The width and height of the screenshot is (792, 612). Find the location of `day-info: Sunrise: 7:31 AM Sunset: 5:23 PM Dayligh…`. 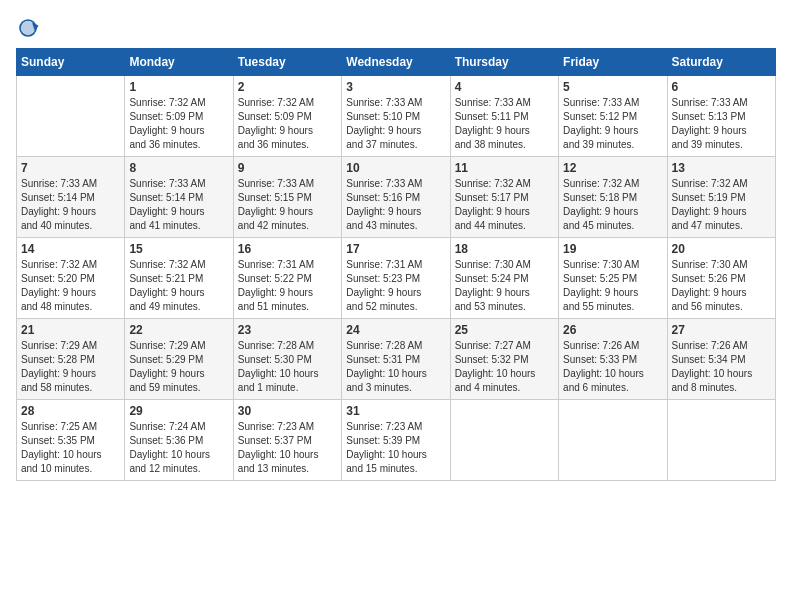

day-info: Sunrise: 7:31 AM Sunset: 5:23 PM Dayligh… is located at coordinates (396, 286).